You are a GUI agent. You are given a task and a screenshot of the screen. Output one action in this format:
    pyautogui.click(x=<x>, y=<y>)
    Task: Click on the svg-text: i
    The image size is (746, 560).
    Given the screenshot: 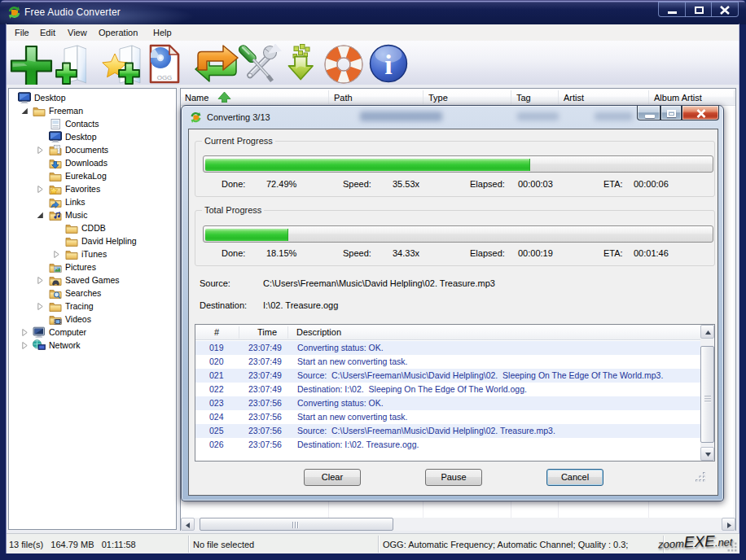 What is the action you would take?
    pyautogui.click(x=388, y=65)
    